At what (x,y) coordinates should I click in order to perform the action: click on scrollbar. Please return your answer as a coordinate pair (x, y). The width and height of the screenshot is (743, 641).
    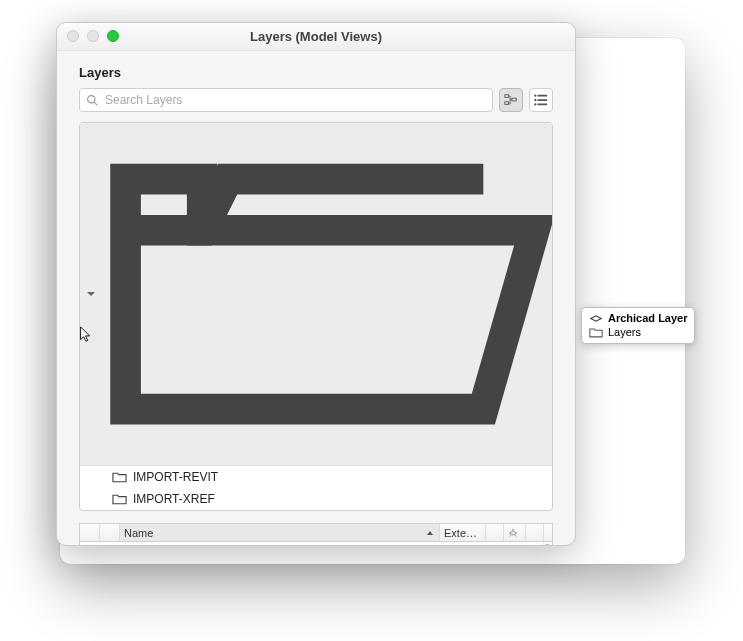
    Looking at the image, I should click on (548, 544).